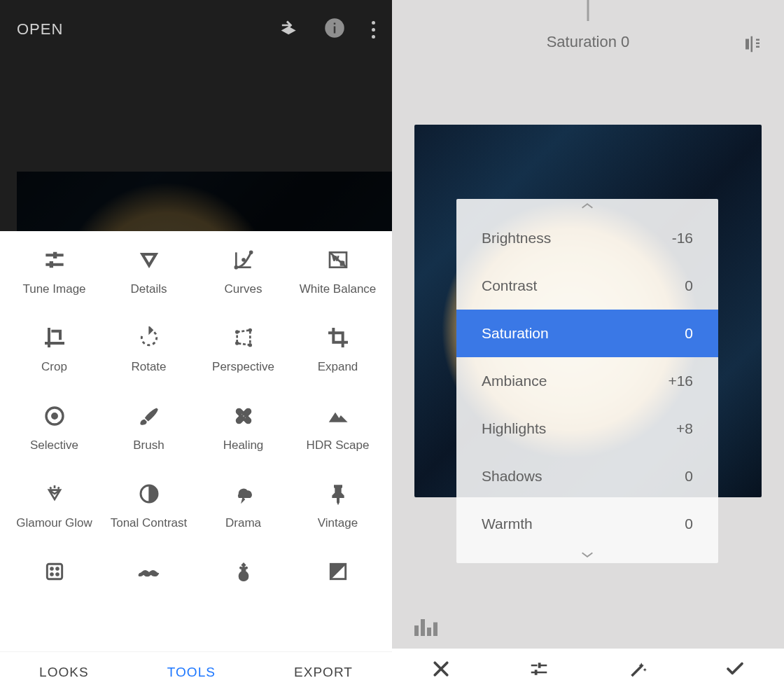 This screenshot has width=784, height=692. I want to click on tool-label: Glamour Glow, so click(55, 523).